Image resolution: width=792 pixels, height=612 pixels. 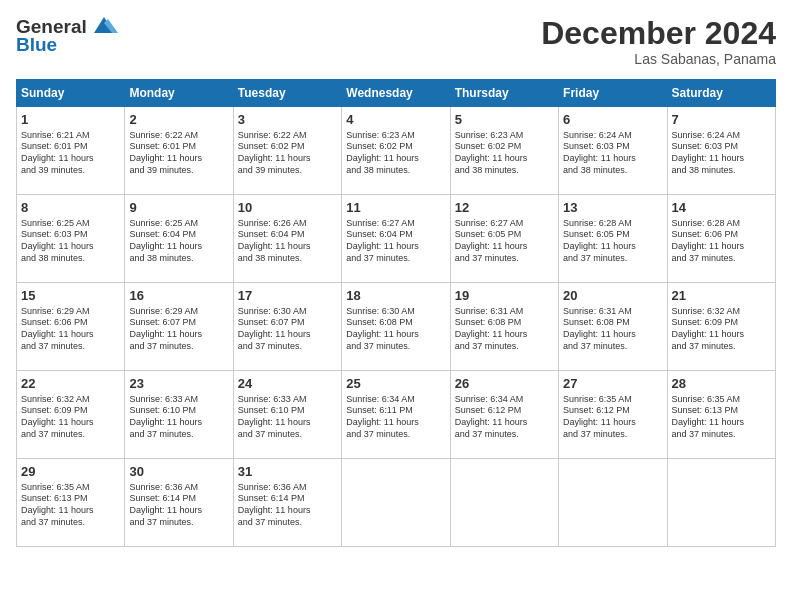 What do you see at coordinates (71, 94) in the screenshot?
I see `col-sunday: Sunday` at bounding box center [71, 94].